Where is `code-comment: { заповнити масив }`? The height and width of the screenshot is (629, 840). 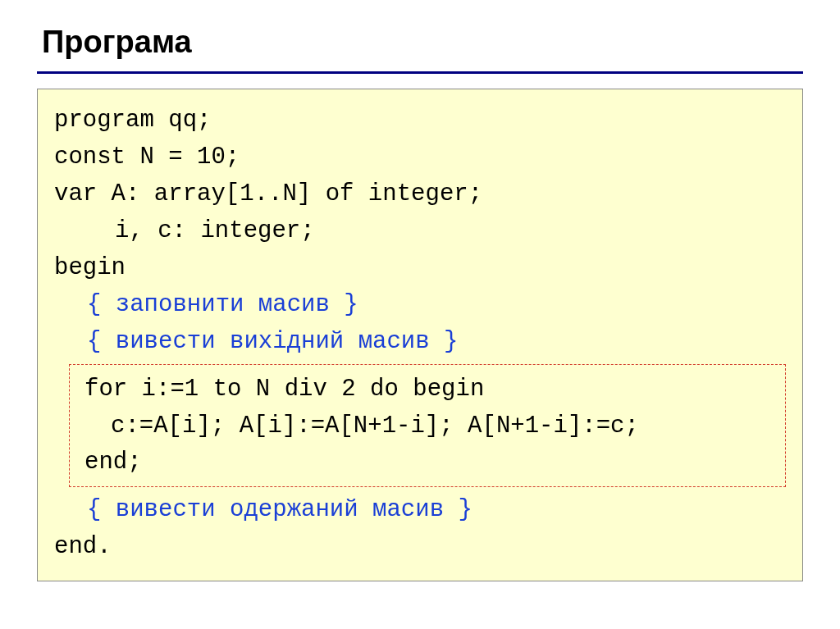 code-comment: { заповнити масив } is located at coordinates (420, 305).